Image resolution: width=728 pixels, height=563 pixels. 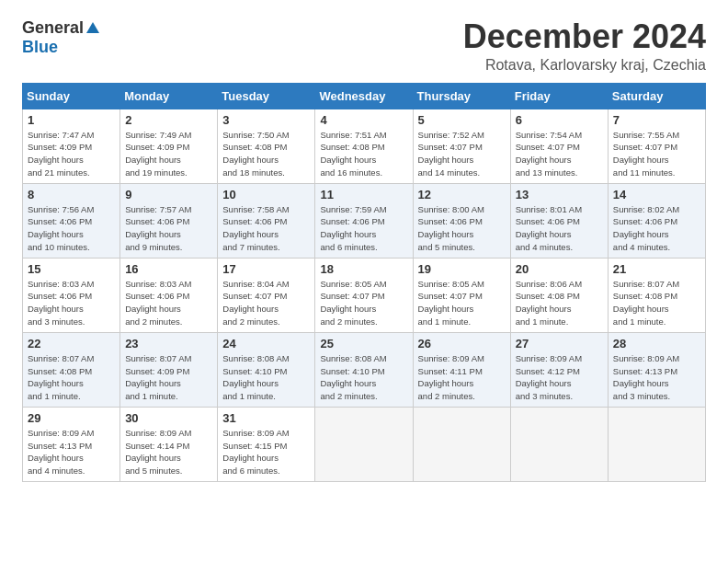 What do you see at coordinates (93, 28) in the screenshot?
I see `logo-triangle-icon` at bounding box center [93, 28].